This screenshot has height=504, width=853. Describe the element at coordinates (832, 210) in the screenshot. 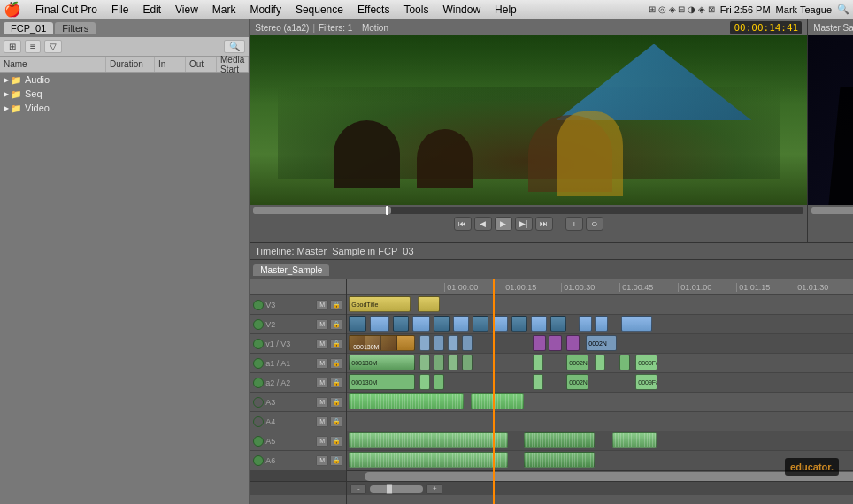

I see `canvas-scrubber` at that location.